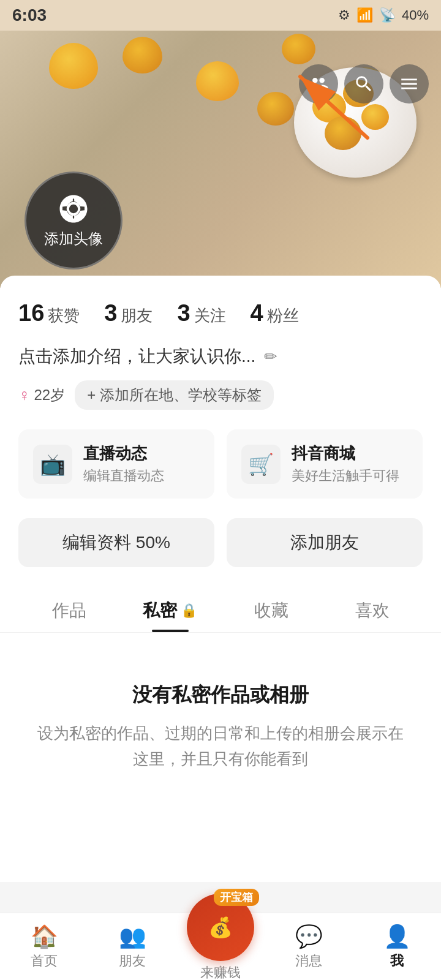 The width and height of the screenshot is (441, 980). What do you see at coordinates (50, 395) in the screenshot?
I see `age-text: 22岁` at bounding box center [50, 395].